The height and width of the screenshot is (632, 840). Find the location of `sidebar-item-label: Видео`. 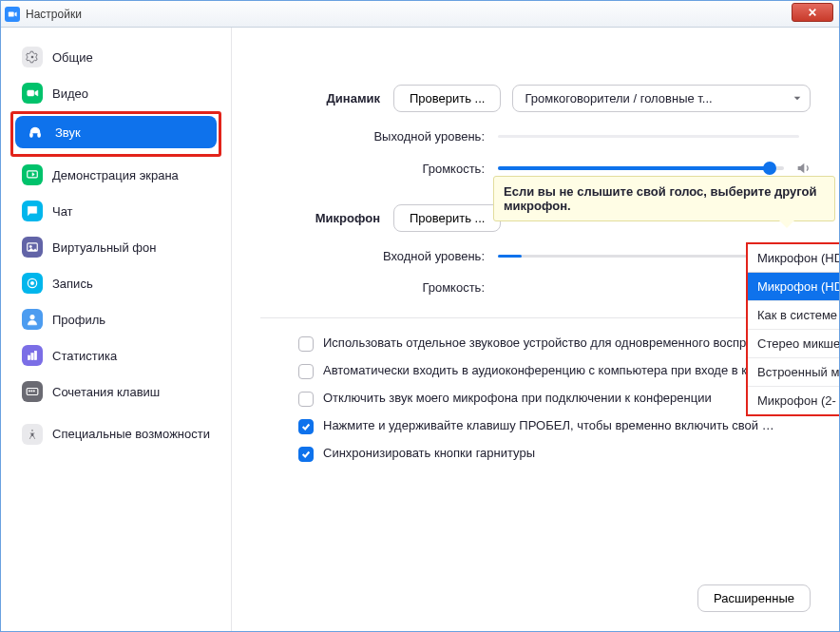

sidebar-item-label: Видео is located at coordinates (70, 93).